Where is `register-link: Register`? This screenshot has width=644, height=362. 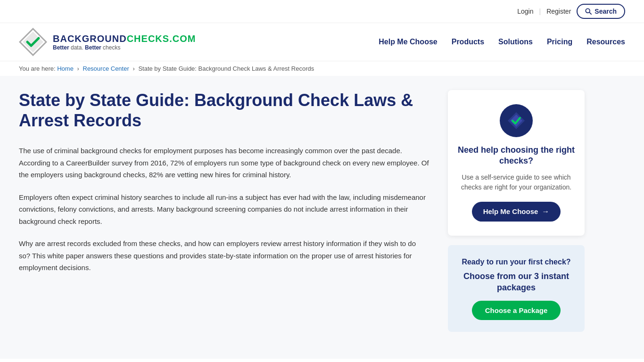 register-link: Register is located at coordinates (559, 11).